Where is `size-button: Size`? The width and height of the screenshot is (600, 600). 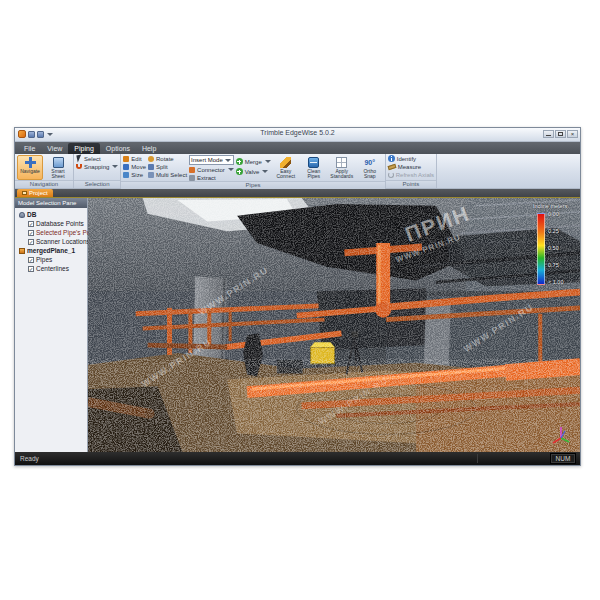
size-button: Size is located at coordinates (134, 174).